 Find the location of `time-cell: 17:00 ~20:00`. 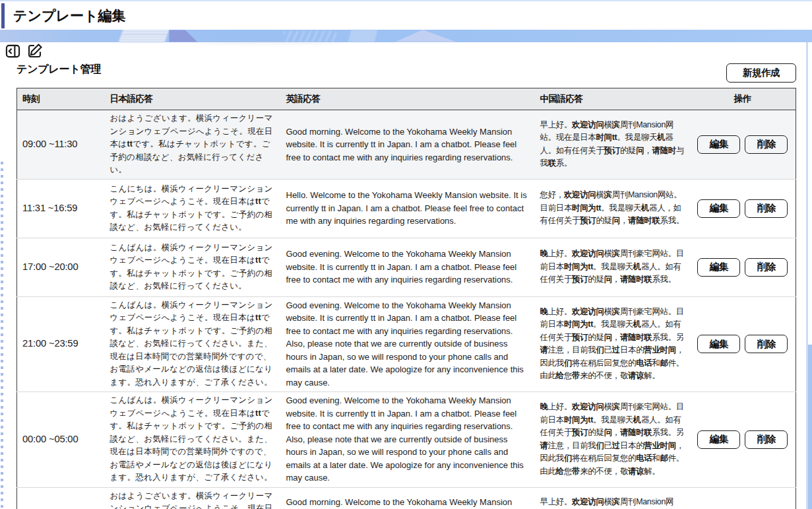

time-cell: 17:00 ~20:00 is located at coordinates (61, 267).